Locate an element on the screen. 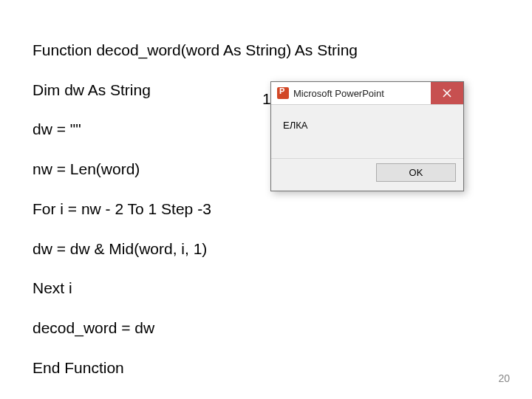 The width and height of the screenshot is (532, 399). dialog-title: Microsoft PowerPoint is located at coordinates (328, 93).